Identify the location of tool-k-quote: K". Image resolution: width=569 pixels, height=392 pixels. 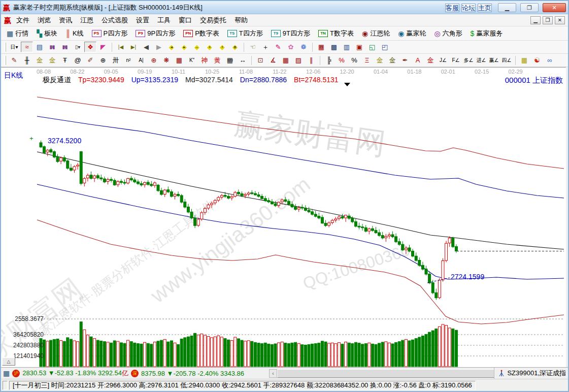
(192, 60).